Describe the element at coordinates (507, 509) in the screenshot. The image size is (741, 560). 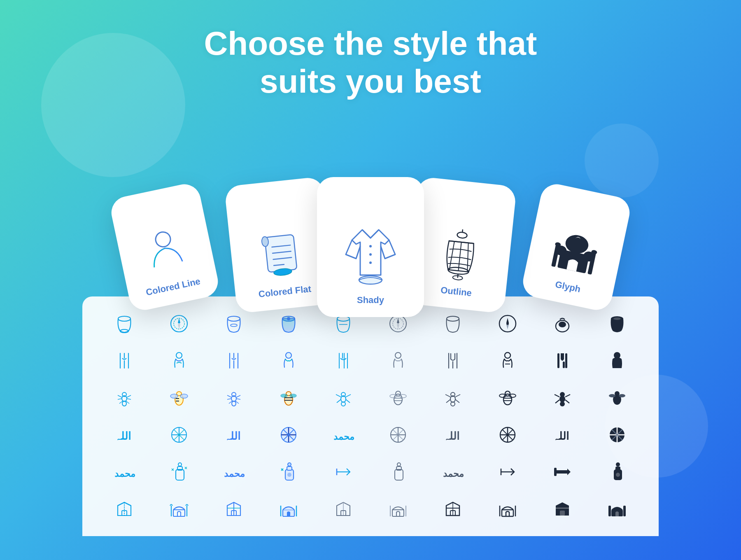
I see `icon-mosque-dark` at that location.